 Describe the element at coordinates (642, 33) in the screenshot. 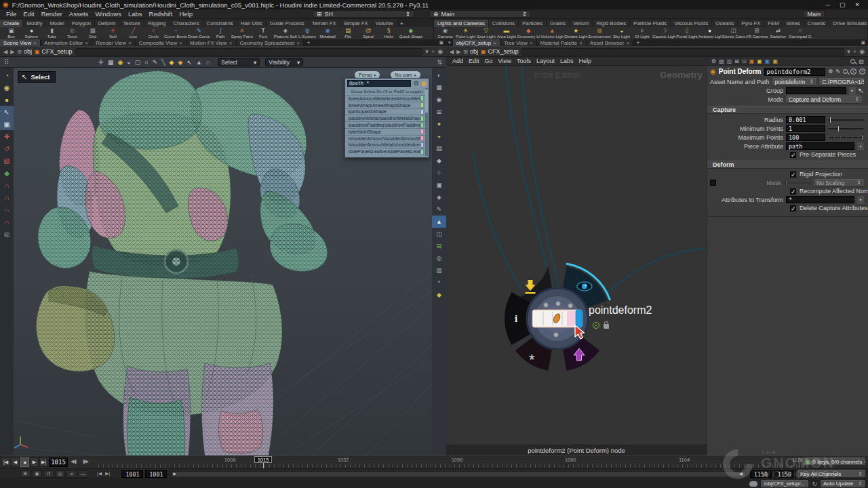

I see `shelf-tool: ○ GI Light` at that location.